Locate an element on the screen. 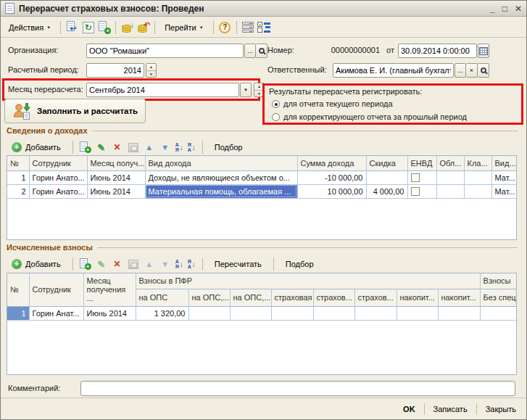 The height and width of the screenshot is (420, 527). list-settings-icon is located at coordinates (248, 28).